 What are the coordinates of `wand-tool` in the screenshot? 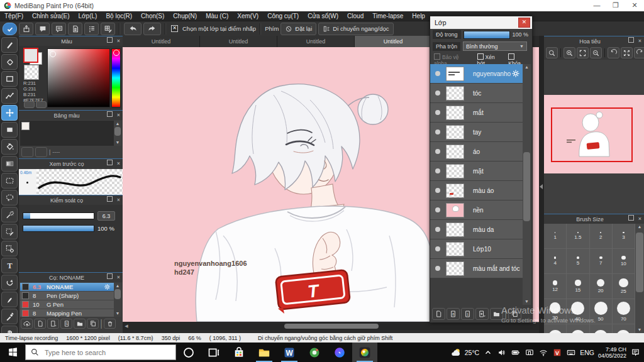 It's located at (9, 215).